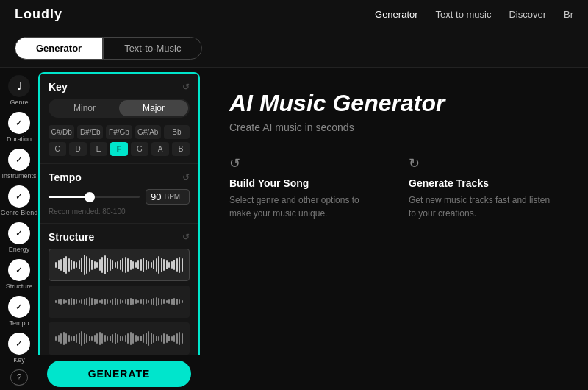 The height and width of the screenshot is (390, 588). What do you see at coordinates (484, 183) in the screenshot?
I see `generate-title: Generate Tracks` at bounding box center [484, 183].